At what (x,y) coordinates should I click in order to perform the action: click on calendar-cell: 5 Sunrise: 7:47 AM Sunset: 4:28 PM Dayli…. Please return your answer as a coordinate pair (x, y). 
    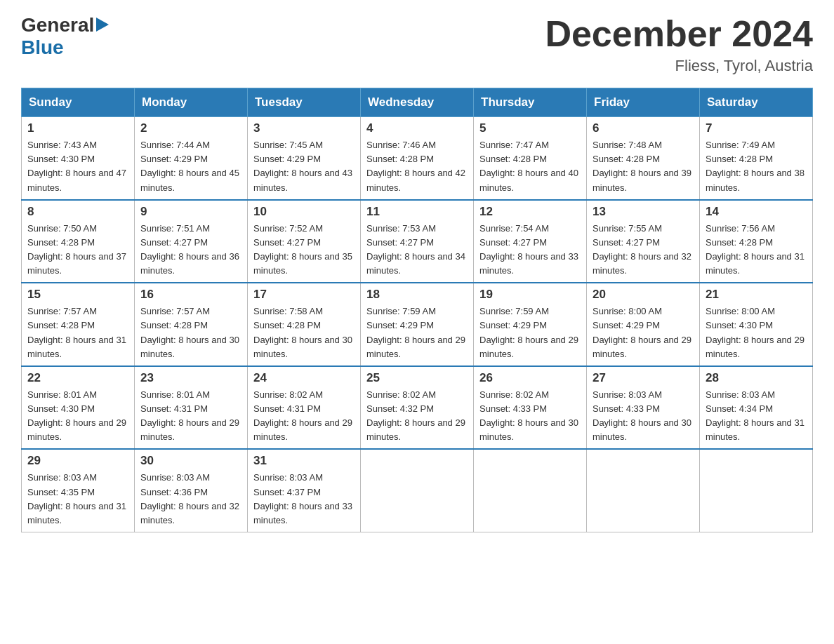
    Looking at the image, I should click on (531, 159).